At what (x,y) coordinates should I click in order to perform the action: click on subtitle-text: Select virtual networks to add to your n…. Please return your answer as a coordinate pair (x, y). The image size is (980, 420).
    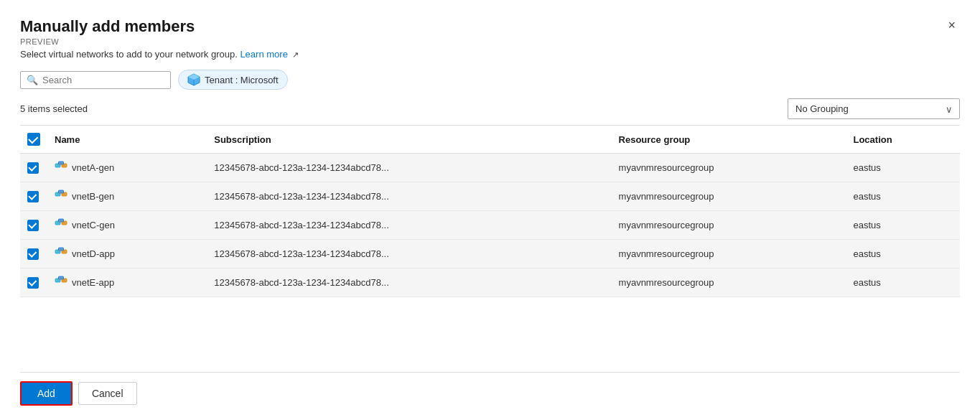
    Looking at the image, I should click on (490, 55).